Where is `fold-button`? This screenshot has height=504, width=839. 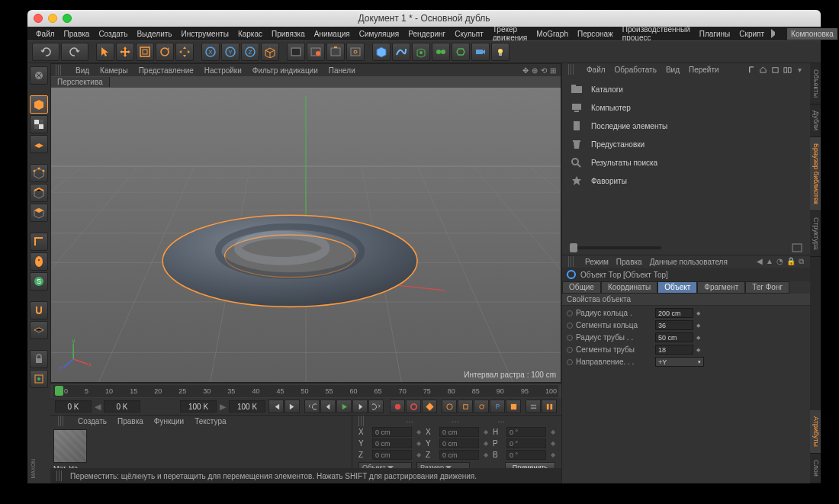
fold-button is located at coordinates (39, 379).